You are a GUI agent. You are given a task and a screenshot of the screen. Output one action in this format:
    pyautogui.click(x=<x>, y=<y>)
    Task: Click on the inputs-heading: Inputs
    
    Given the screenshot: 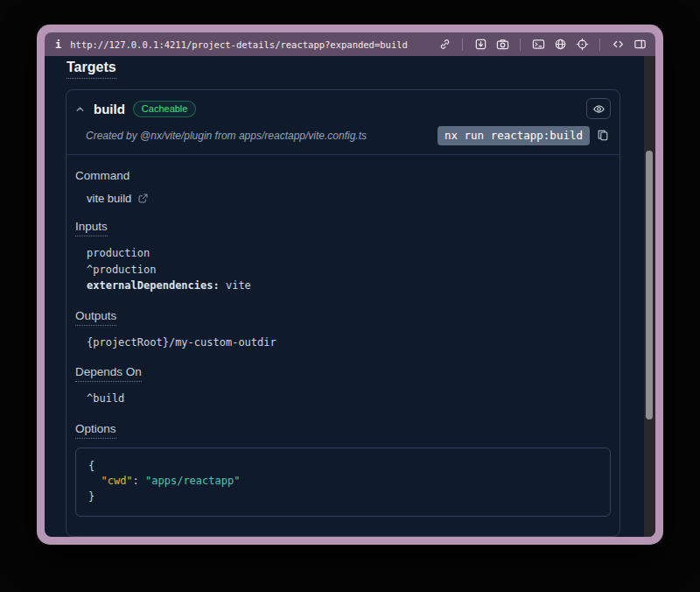 What is the action you would take?
    pyautogui.click(x=91, y=228)
    